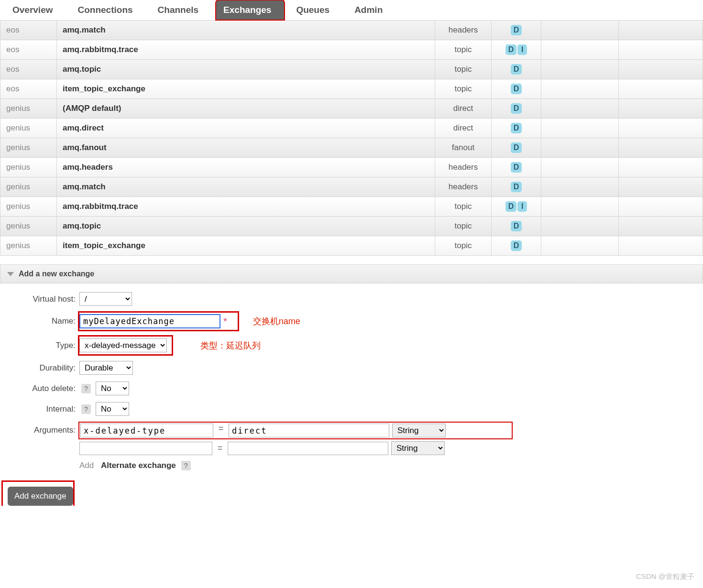 This screenshot has height=588, width=703. What do you see at coordinates (246, 109) in the screenshot?
I see `exchange-link: (AMQP default)` at bounding box center [246, 109].